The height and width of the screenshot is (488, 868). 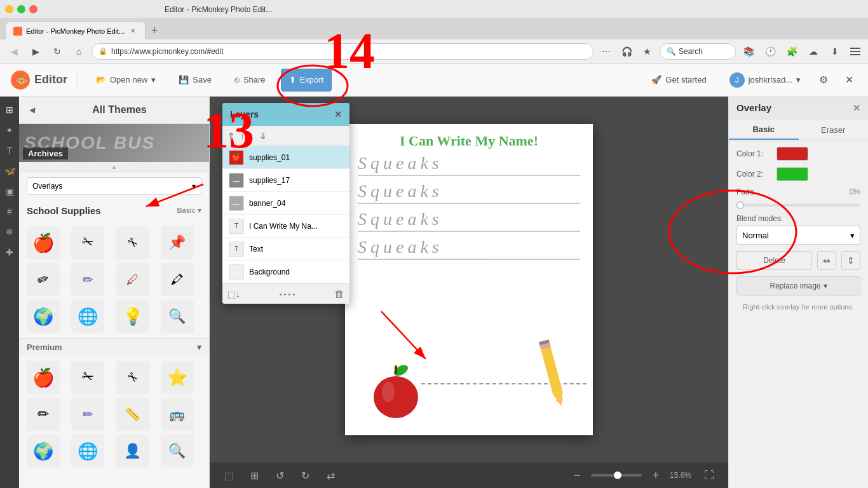 What do you see at coordinates (330, 475) in the screenshot?
I see `flip-button: ⇄` at bounding box center [330, 475].